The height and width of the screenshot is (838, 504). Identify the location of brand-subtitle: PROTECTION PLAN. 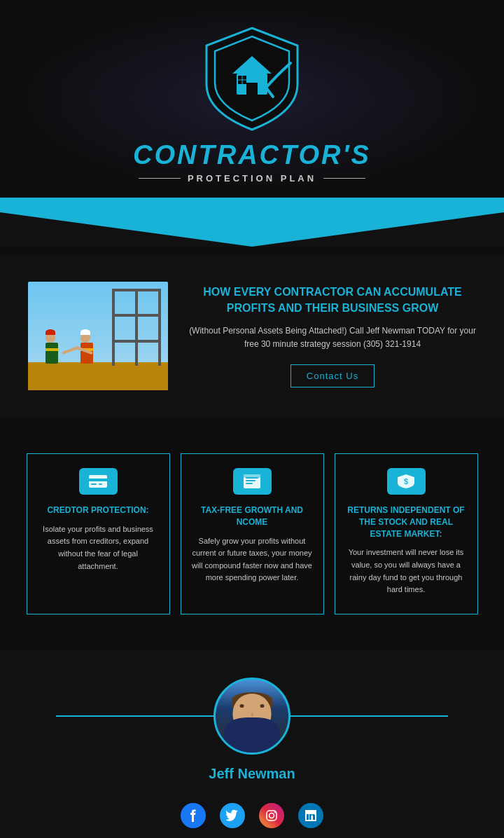
(252, 178).